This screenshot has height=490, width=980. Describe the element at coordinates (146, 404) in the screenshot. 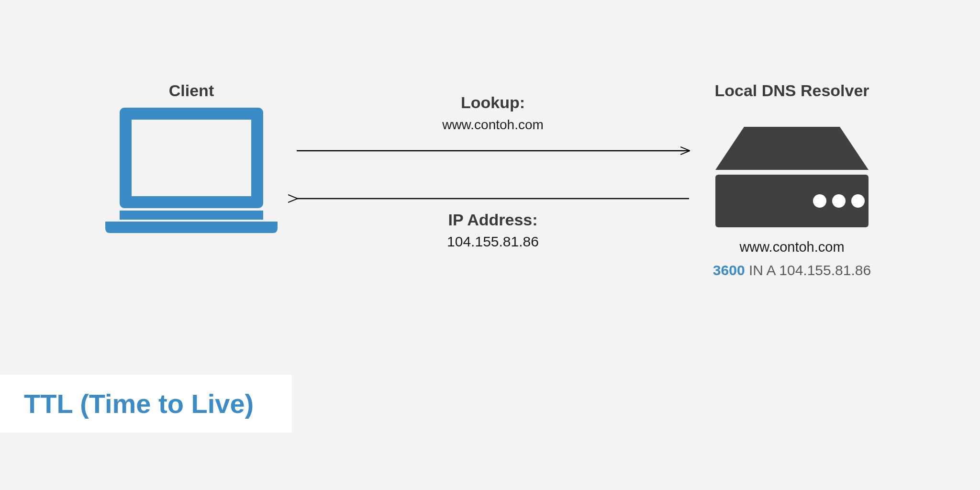

I see `title-banner: TTL (Time to Live)` at that location.